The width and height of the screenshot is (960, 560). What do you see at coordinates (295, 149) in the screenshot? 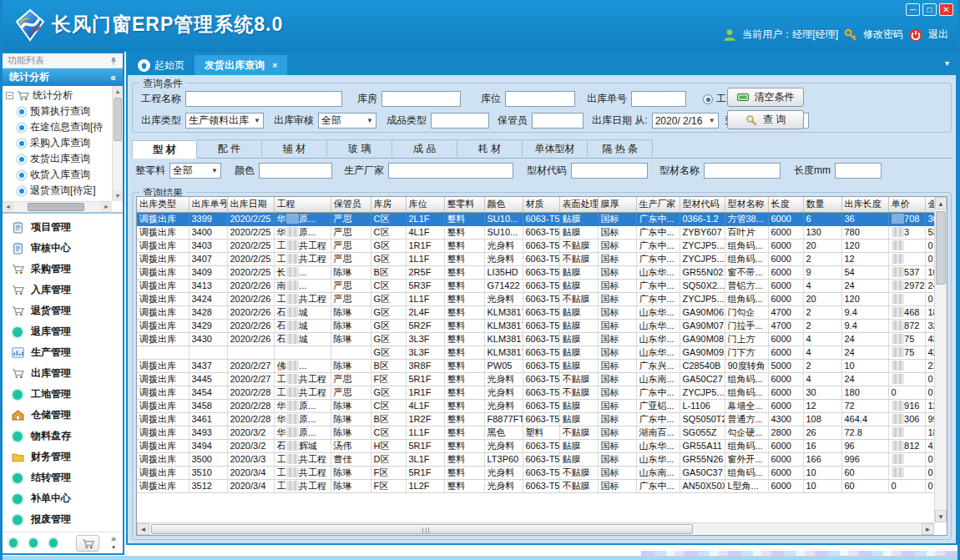
I see `material-tab: 辅 材` at bounding box center [295, 149].